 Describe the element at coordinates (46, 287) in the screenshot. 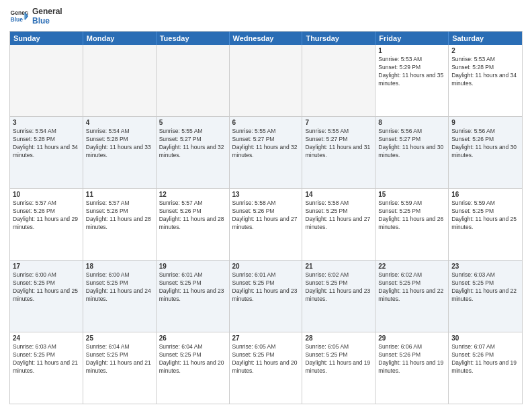

I see `day-info: Sunrise: 6:00 AMSunset: 5:25 PMDaylight:…` at that location.